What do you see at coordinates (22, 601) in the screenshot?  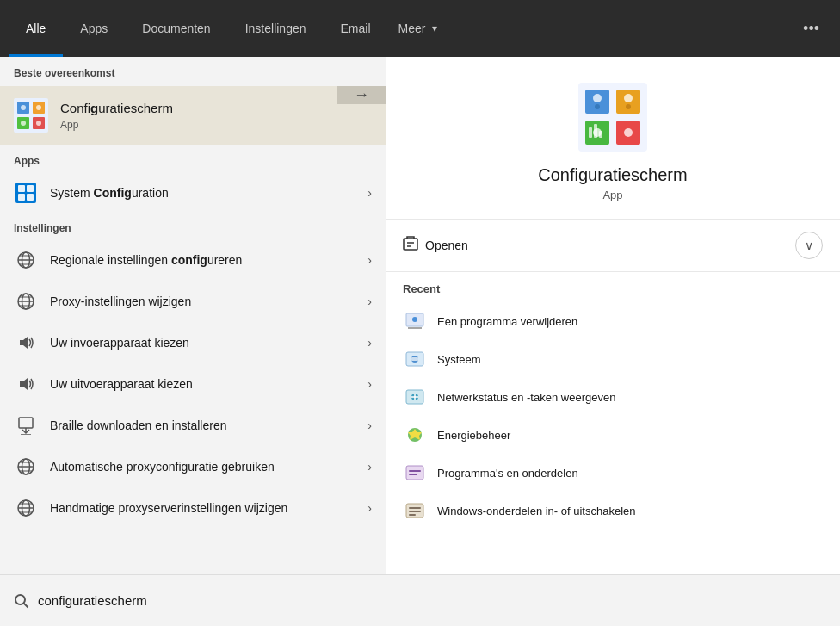 I see `search-icon` at bounding box center [22, 601].